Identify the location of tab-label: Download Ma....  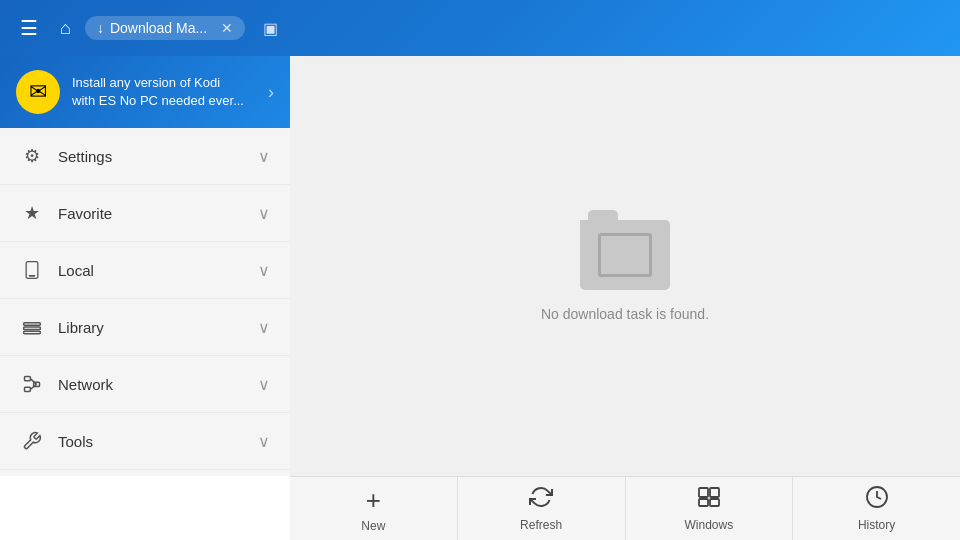
(162, 28).